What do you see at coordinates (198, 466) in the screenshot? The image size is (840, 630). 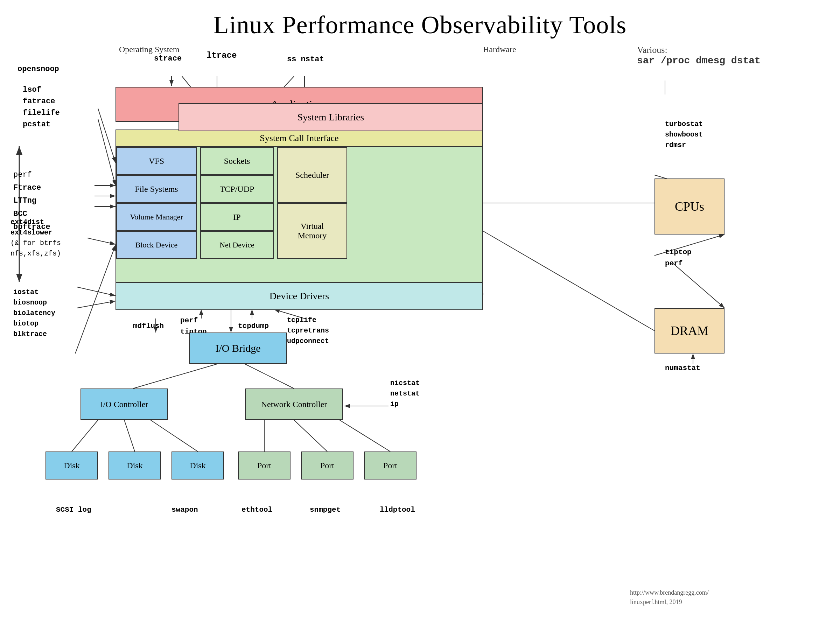 I see `box-disk3: Disk` at bounding box center [198, 466].